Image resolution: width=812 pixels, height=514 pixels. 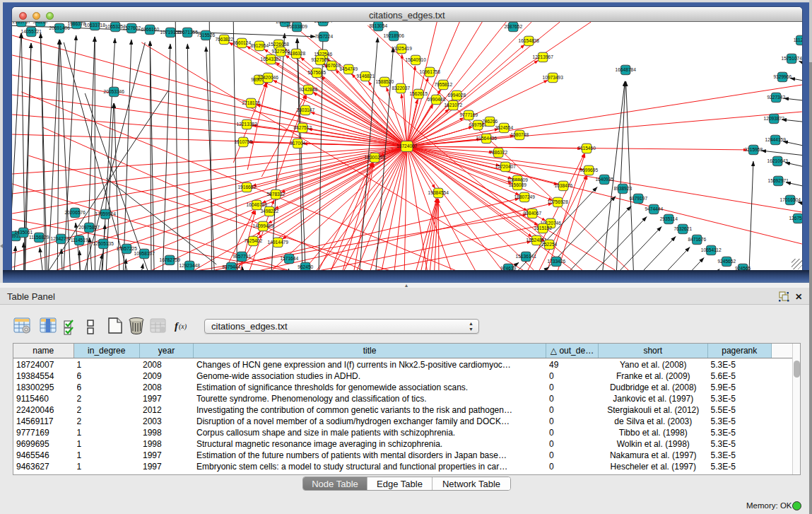 What do you see at coordinates (394, 35) in the screenshot?
I see `svg-text: 19218906` at bounding box center [394, 35].